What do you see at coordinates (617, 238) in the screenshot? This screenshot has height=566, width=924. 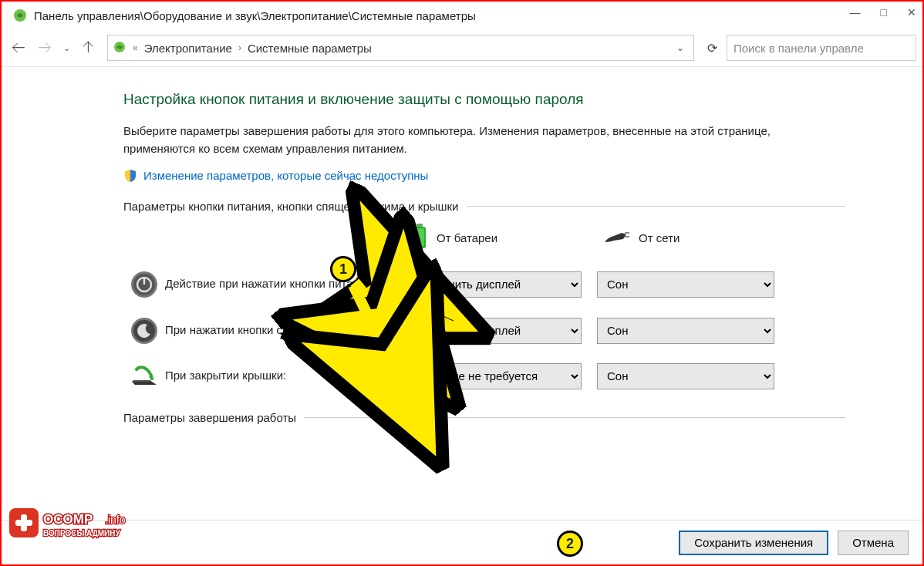 I see `plug-icon` at bounding box center [617, 238].